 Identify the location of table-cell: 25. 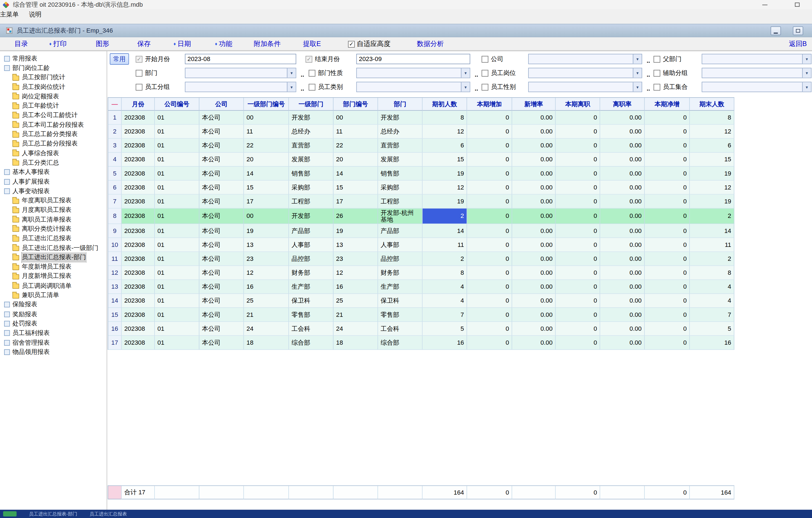
(267, 301).